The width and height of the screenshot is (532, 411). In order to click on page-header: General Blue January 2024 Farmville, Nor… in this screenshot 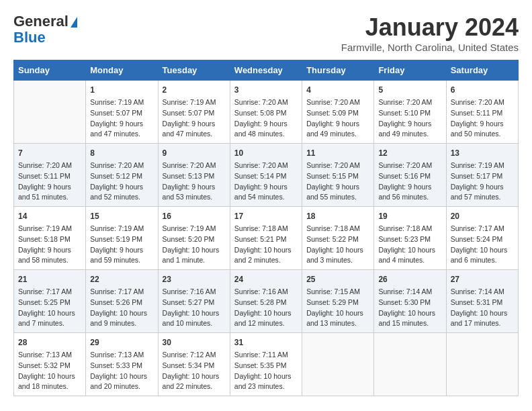, I will do `click(266, 34)`.